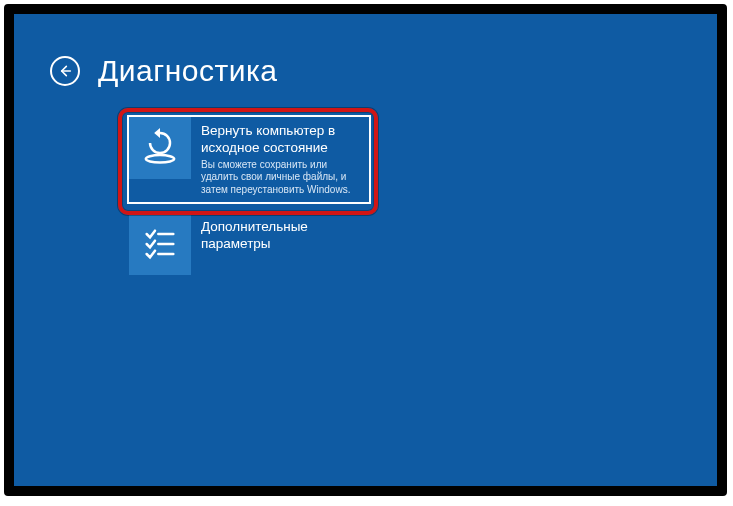 The image size is (733, 506). I want to click on option-reset-pc: Вернуть компьютер в исходное состояние В…, so click(249, 160).